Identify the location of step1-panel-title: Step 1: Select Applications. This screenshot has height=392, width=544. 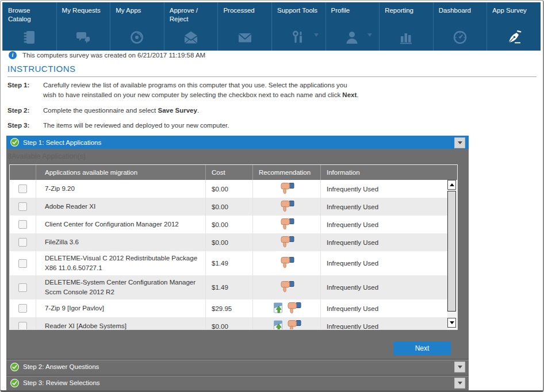
(62, 143).